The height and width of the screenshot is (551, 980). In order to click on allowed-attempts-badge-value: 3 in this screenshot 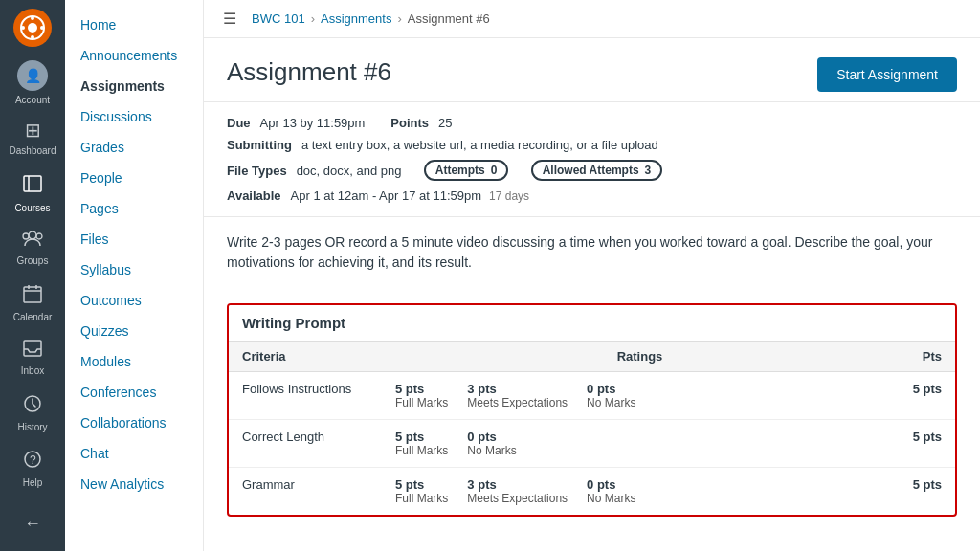, I will do `click(649, 170)`.